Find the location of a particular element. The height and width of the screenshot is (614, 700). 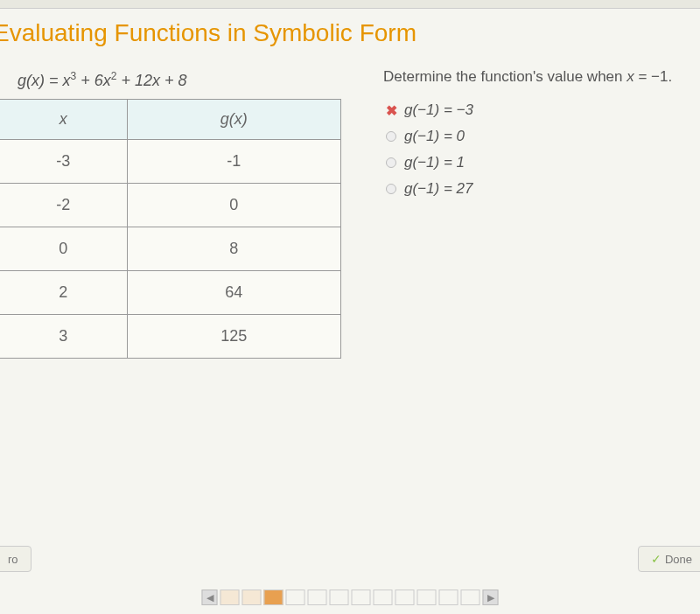

answer-option: ✖ g(−1) = −3 is located at coordinates (528, 110).